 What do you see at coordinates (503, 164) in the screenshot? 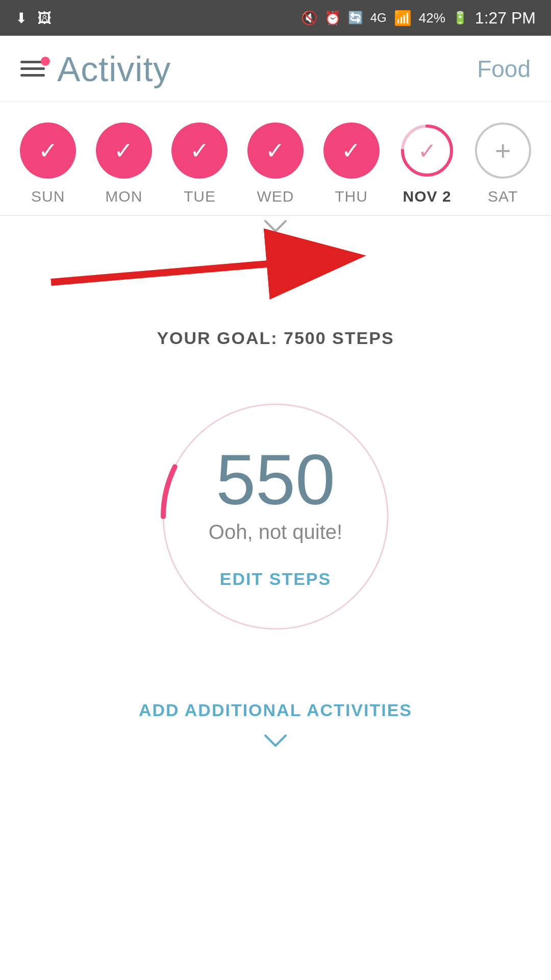
I see `day-item-sat: + SAT` at bounding box center [503, 164].